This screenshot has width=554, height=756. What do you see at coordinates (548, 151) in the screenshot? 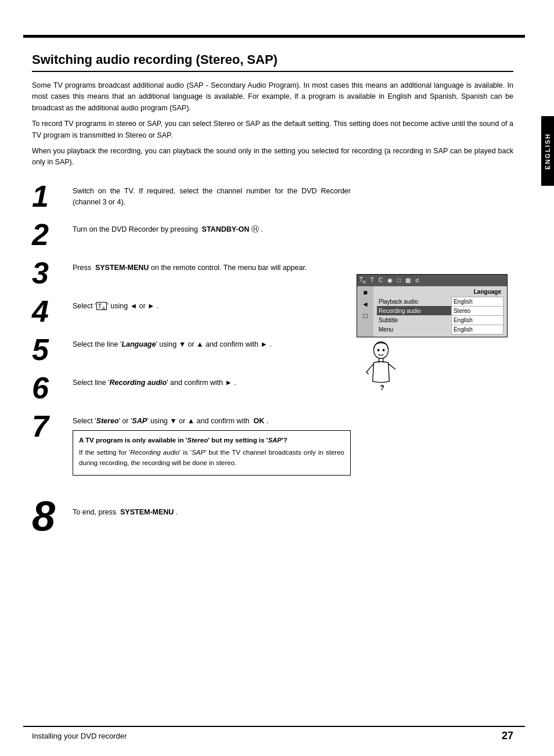
I see `language-tab: ENGLISH` at bounding box center [548, 151].